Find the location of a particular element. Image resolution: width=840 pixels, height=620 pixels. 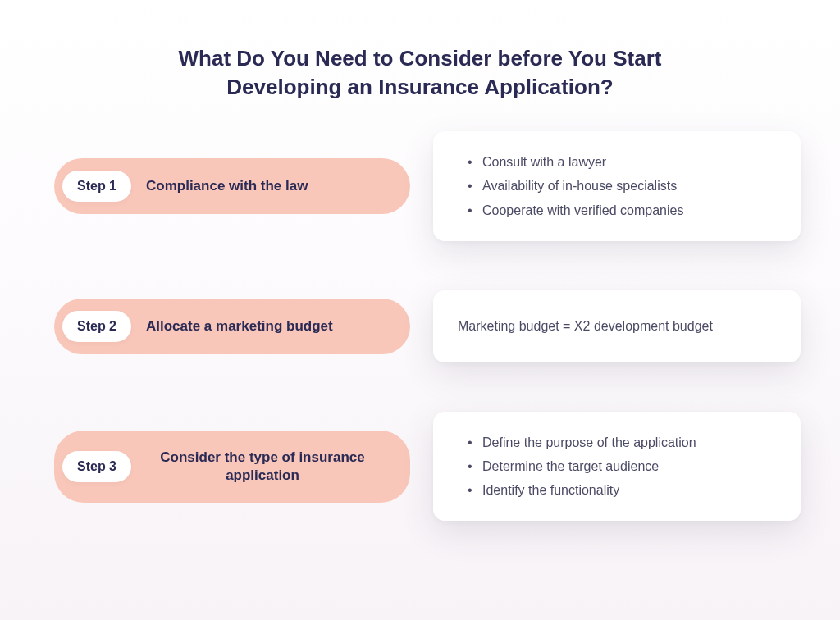

title-divider-right is located at coordinates (792, 62).